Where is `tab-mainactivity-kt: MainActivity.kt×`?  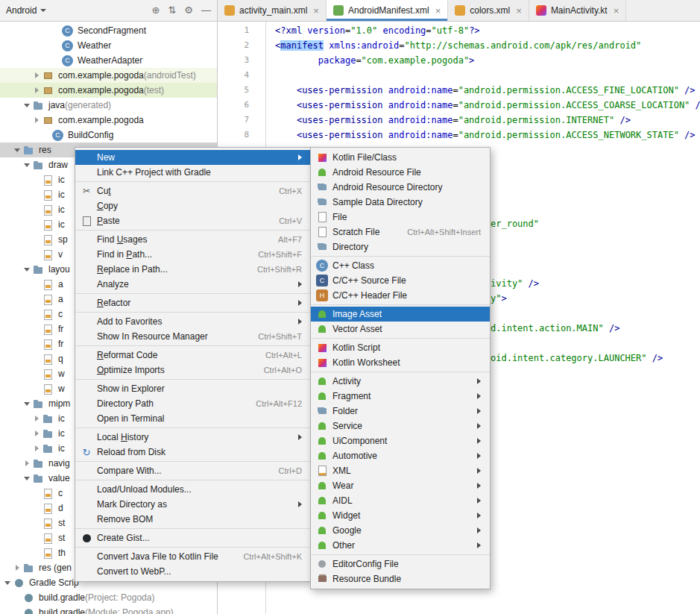 tab-mainactivity-kt: MainActivity.kt× is located at coordinates (578, 10).